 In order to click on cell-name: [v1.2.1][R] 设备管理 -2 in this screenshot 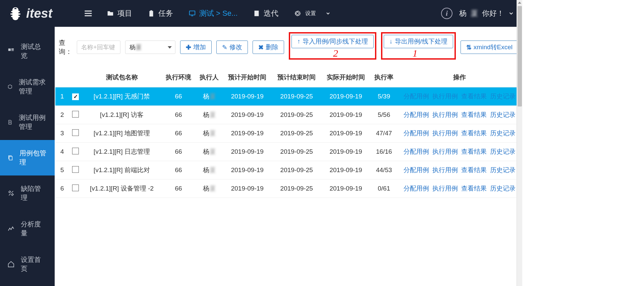, I will do `click(122, 189)`.